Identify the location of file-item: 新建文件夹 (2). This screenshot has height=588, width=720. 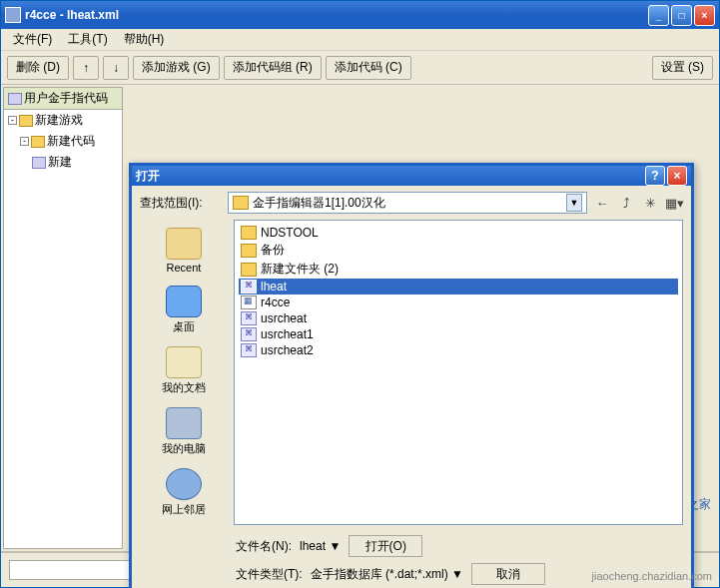
(458, 270).